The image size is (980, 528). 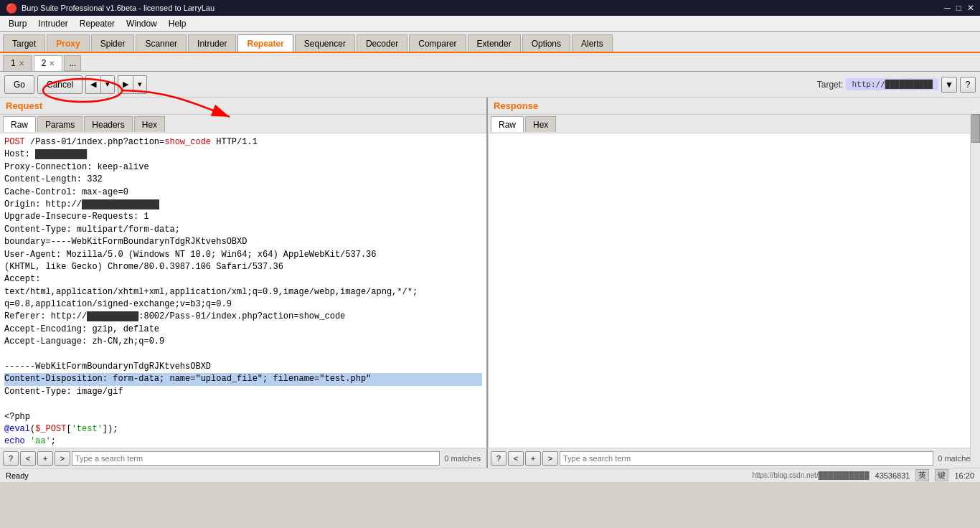 I want to click on request-title: Request, so click(x=24, y=106).